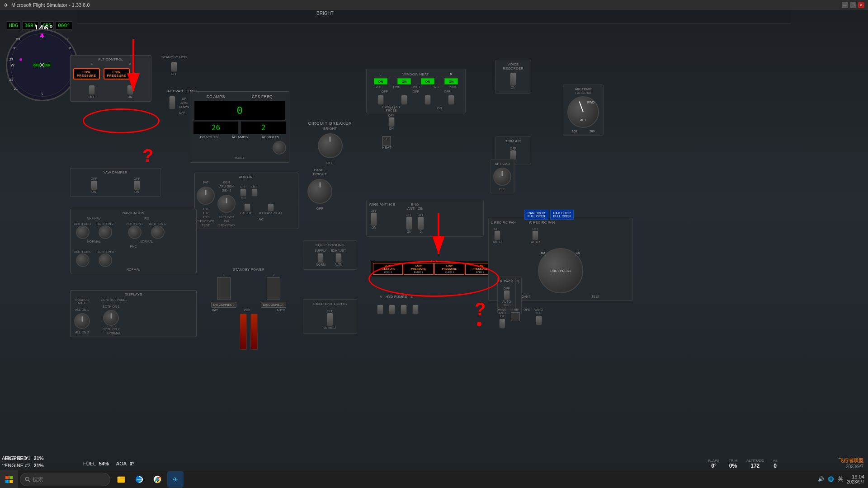 The image size is (868, 488). Describe the element at coordinates (380, 74) in the screenshot. I see `wh-l-label: L` at that location.